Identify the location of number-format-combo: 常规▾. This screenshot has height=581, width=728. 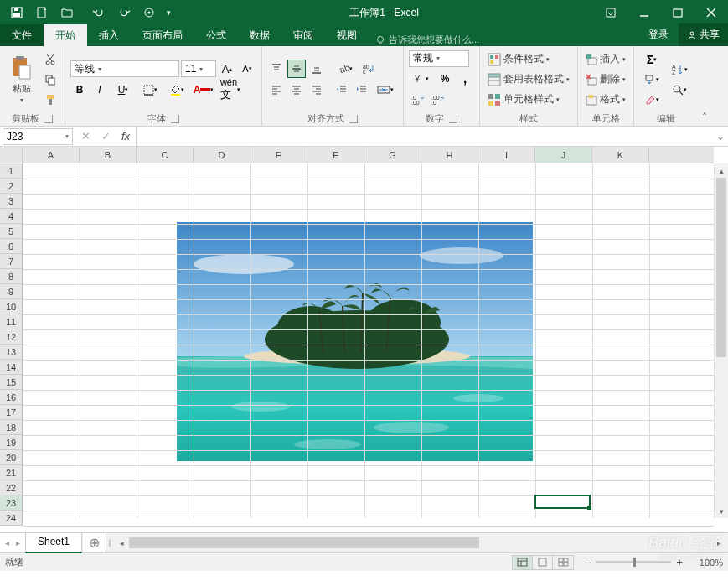
(439, 59).